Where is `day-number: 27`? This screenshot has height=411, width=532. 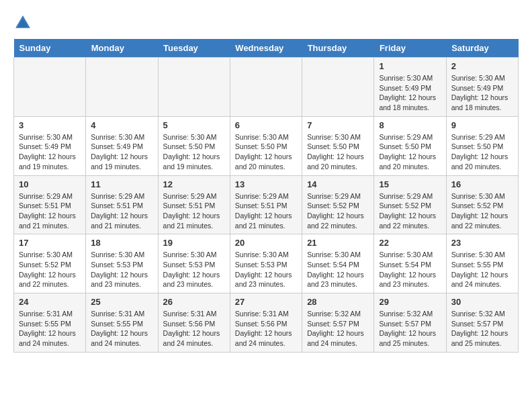
day-number: 27 is located at coordinates (266, 302).